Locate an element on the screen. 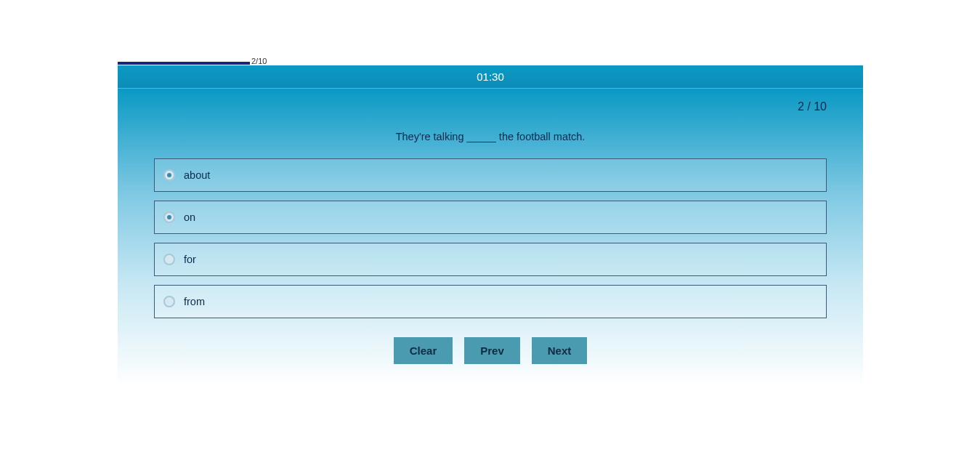 The width and height of the screenshot is (980, 452). question-text: They're talking _____ the football match… is located at coordinates (490, 140).